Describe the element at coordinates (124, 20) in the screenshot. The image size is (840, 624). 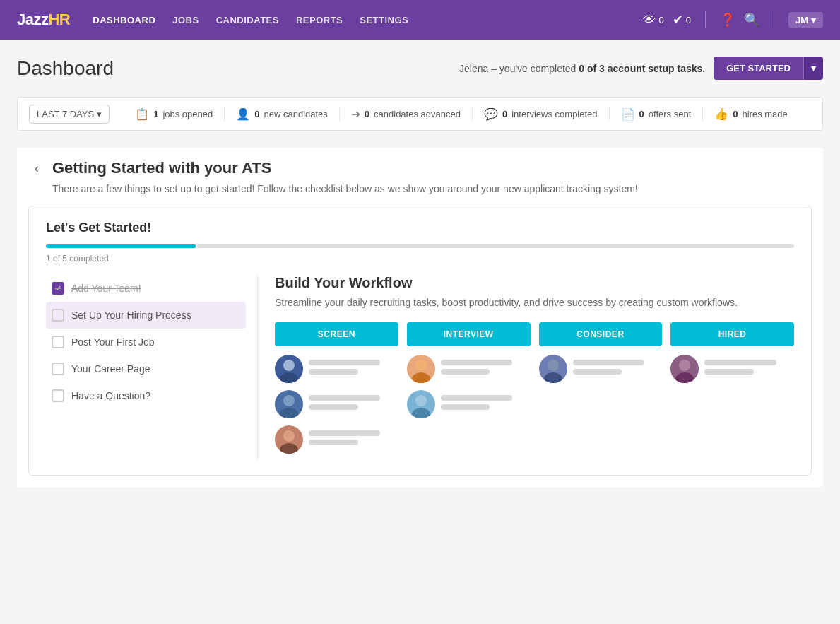
I see `nav-dashboard: DASHBOARD` at that location.